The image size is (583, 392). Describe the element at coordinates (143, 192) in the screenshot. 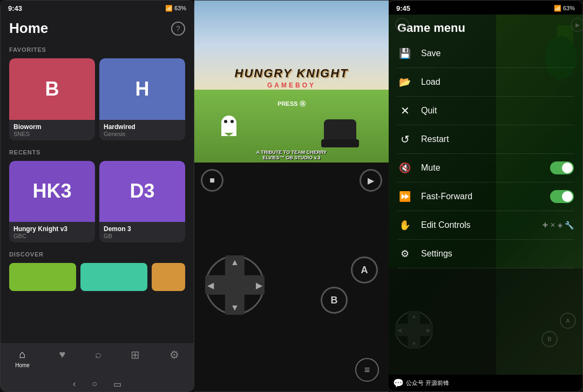

I see `game-thumb-d3: D3` at that location.